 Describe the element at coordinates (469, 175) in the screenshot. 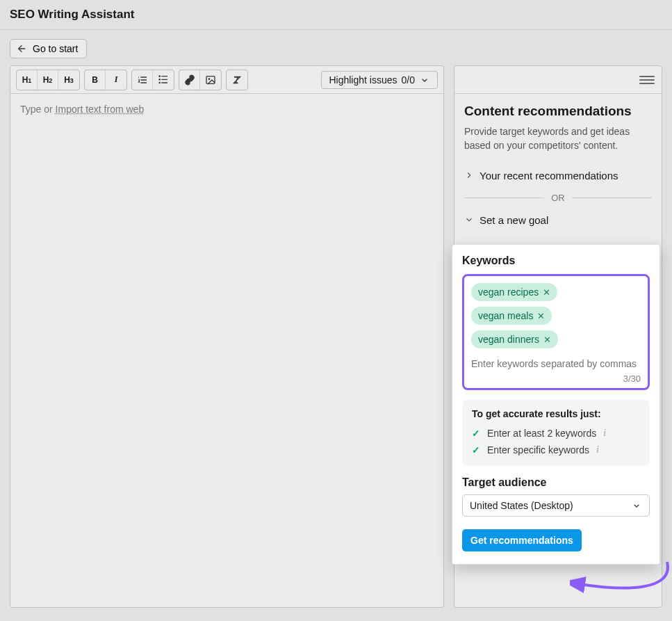

I see `chevron-right-icon` at that location.